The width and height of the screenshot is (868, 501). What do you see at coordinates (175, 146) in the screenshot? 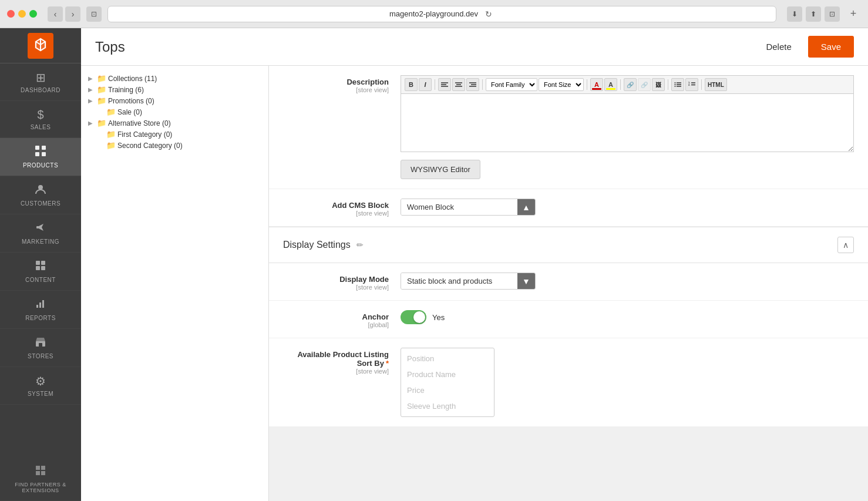
I see `list-item: 📁 Second Category (0)` at bounding box center [175, 146].